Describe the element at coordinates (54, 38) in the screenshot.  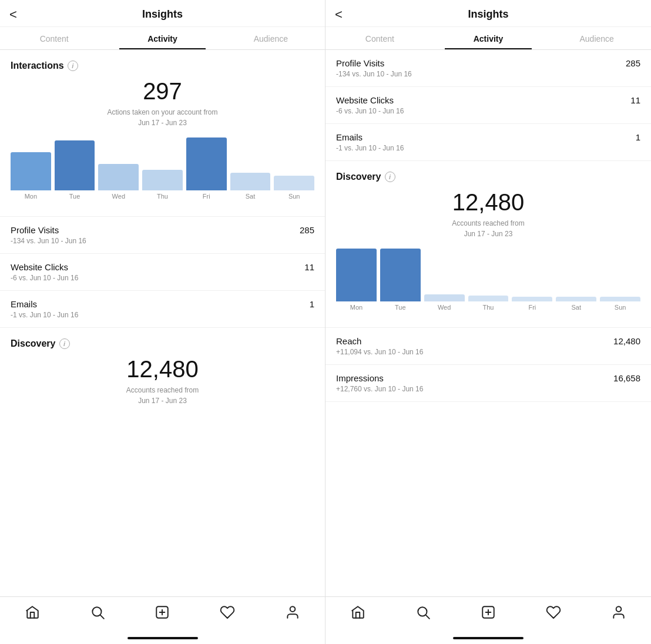
I see `left-tab-content: Content` at that location.